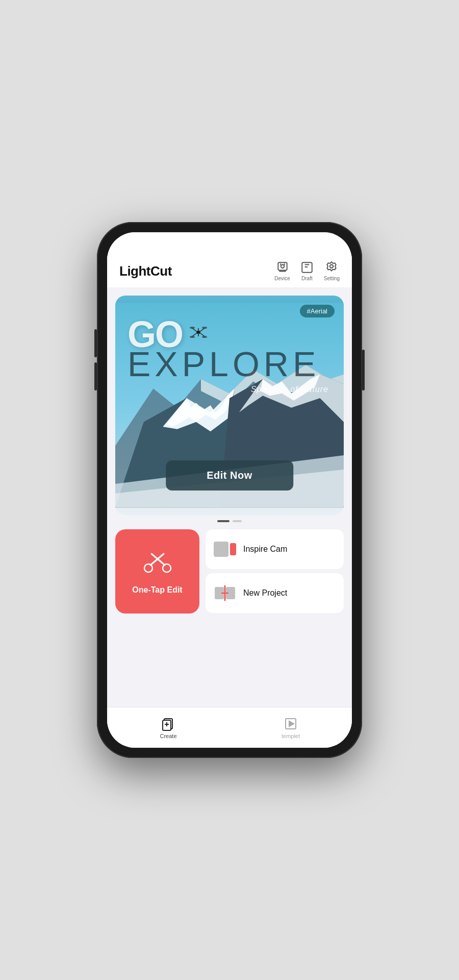 Image resolution: width=459 pixels, height=980 pixels. I want to click on nav-templet-label: templet, so click(291, 736).